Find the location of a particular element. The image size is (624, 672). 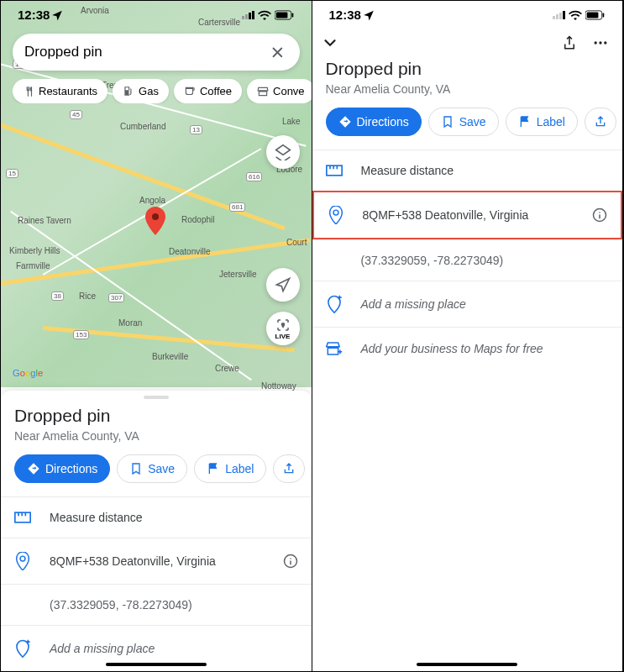

route-shield: 307 is located at coordinates (116, 297).